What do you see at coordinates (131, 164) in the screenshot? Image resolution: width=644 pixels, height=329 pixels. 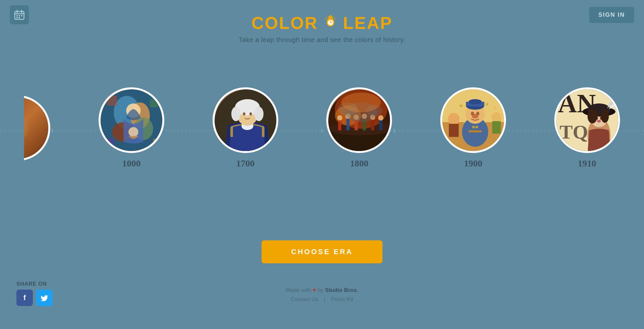 I see `era-label-1000: 1000` at bounding box center [131, 164].